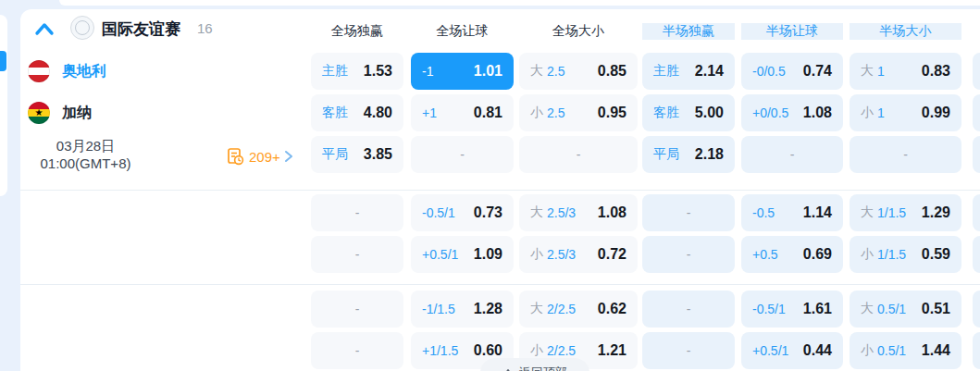 This screenshot has height=371, width=980. What do you see at coordinates (578, 254) in the screenshot?
I see `odds-cell: 小2.5/3 0.72` at bounding box center [578, 254].